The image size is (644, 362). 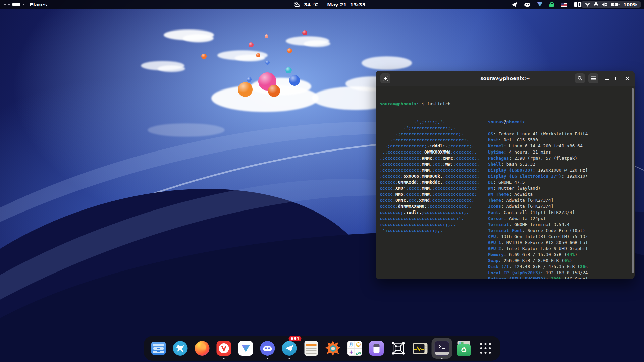 I want to click on fetch-info-line: Shell: bash 5.2.32, so click(x=538, y=164).